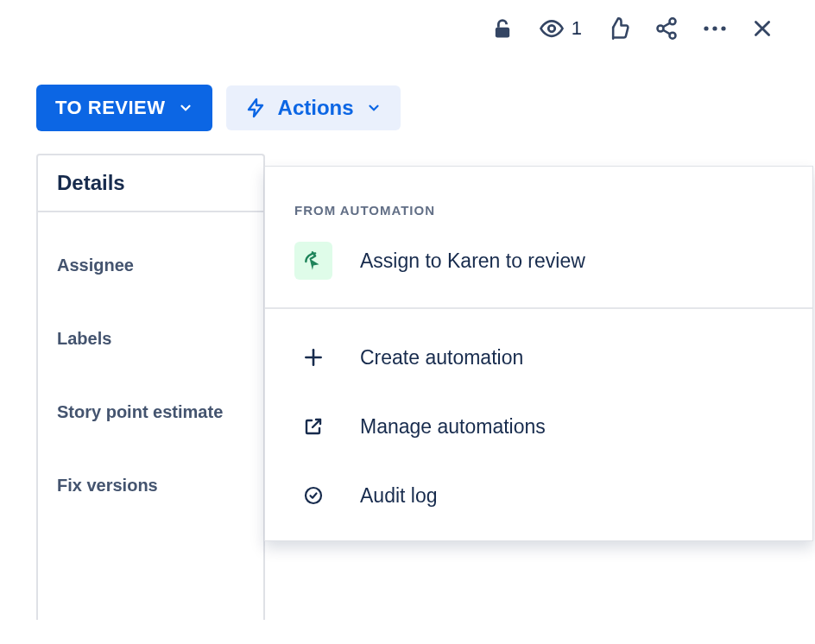 This screenshot has height=644, width=815. Describe the element at coordinates (408, 96) in the screenshot. I see `status-row: TO REVIEW Actions` at that location.